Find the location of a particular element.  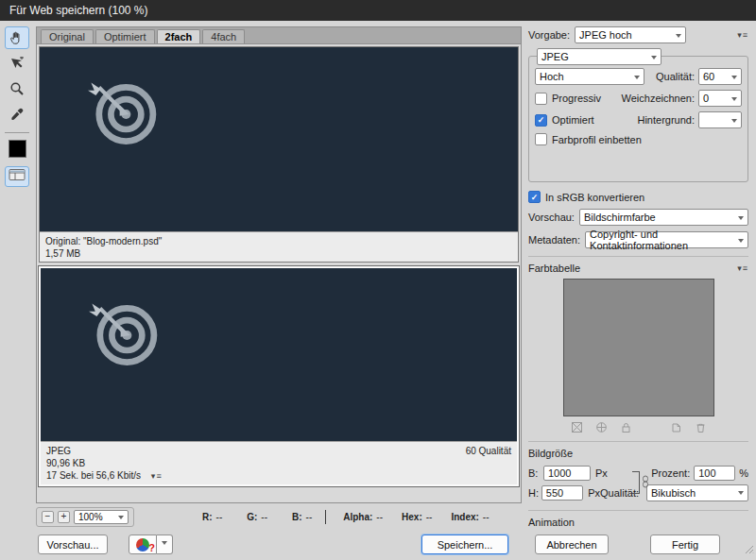

download-speed-menu-icon: ▾≡ is located at coordinates (157, 476).